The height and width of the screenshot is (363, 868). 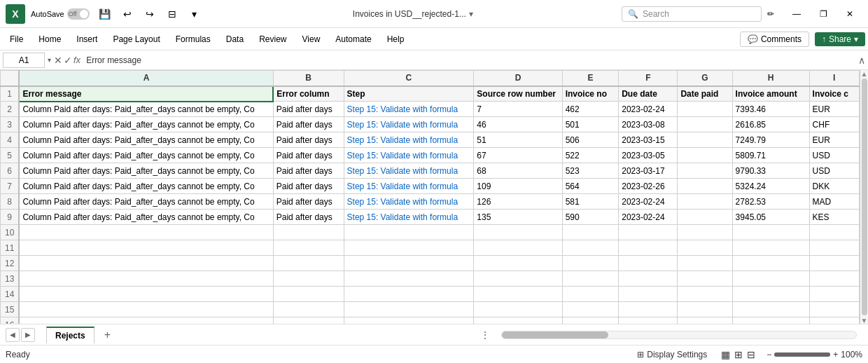 What do you see at coordinates (518, 202) in the screenshot?
I see `cell-d8: 126` at bounding box center [518, 202].